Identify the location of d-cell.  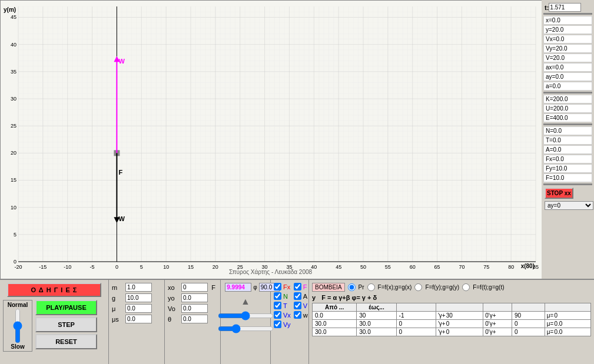
(528, 316).